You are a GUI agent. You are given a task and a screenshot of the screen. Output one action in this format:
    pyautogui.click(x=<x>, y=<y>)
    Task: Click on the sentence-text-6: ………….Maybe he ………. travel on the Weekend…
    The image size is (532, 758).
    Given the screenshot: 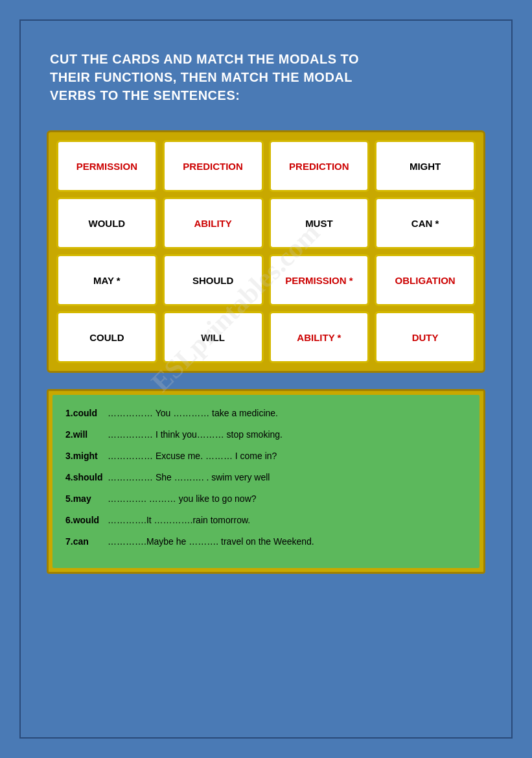 What is the action you would take?
    pyautogui.click(x=287, y=542)
    